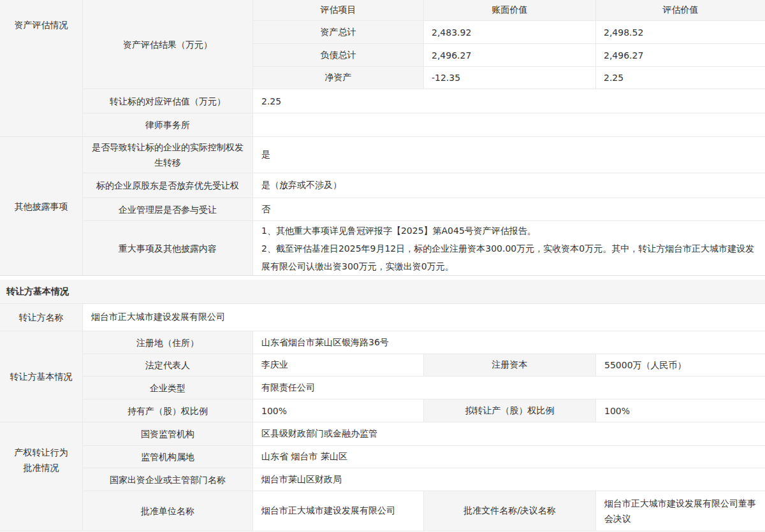 This screenshot has width=765, height=532. What do you see at coordinates (510, 55) in the screenshot?
I see `book-value-cell: 2,496.27` at bounding box center [510, 55].